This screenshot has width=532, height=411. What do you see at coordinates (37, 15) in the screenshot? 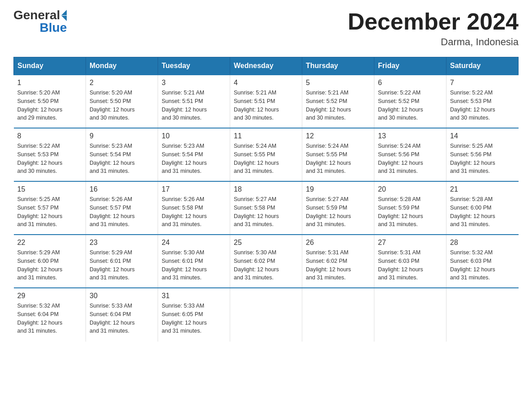
I see `logo-general: General` at bounding box center [37, 15].